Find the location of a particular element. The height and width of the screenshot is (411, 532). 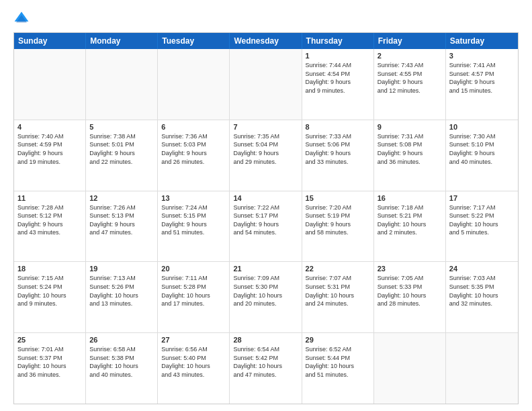

day-info: Sunrise: 7:20 AM Sunset: 5:19 PM Dayligh… is located at coordinates (338, 220).